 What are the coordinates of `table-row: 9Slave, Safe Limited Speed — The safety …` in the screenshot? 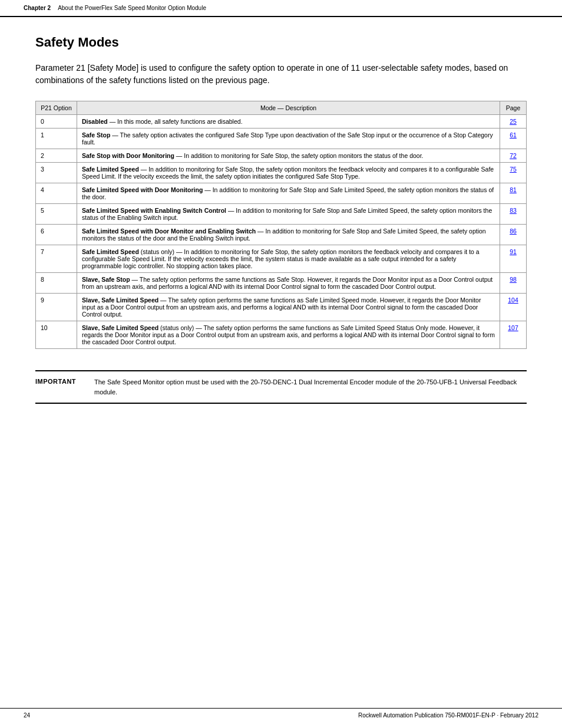 It's located at (282, 308).